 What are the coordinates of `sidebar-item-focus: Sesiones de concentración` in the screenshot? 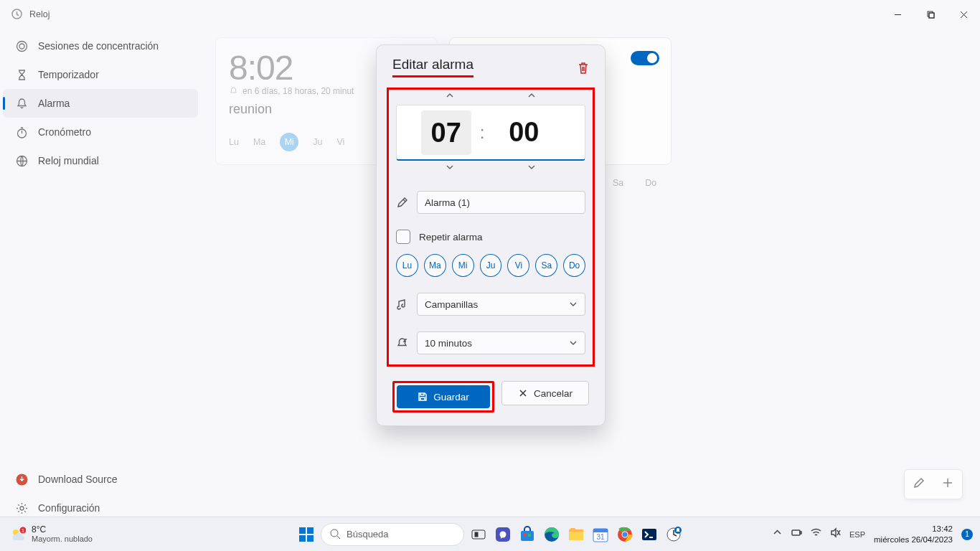 It's located at (100, 46).